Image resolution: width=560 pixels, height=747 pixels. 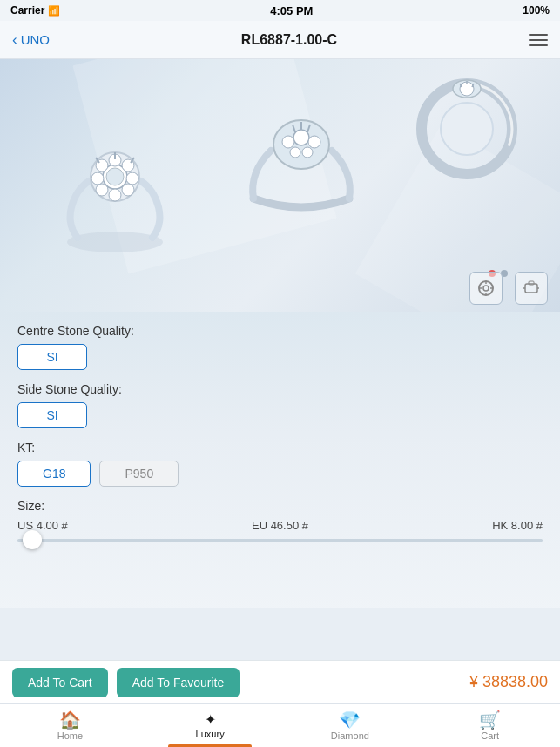 What do you see at coordinates (280, 331) in the screenshot?
I see `centre-stone-label: Centre Stone Quality:` at bounding box center [280, 331].